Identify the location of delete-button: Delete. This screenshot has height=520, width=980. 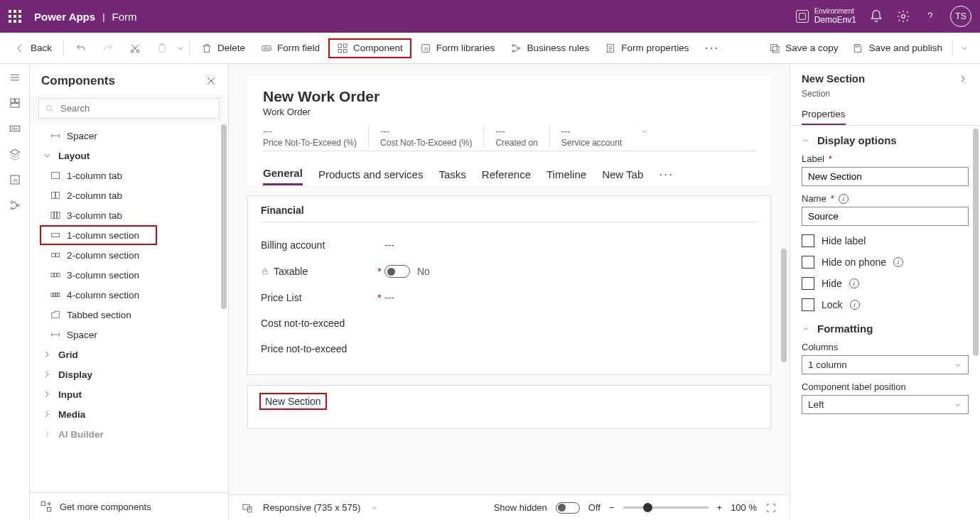
(223, 48).